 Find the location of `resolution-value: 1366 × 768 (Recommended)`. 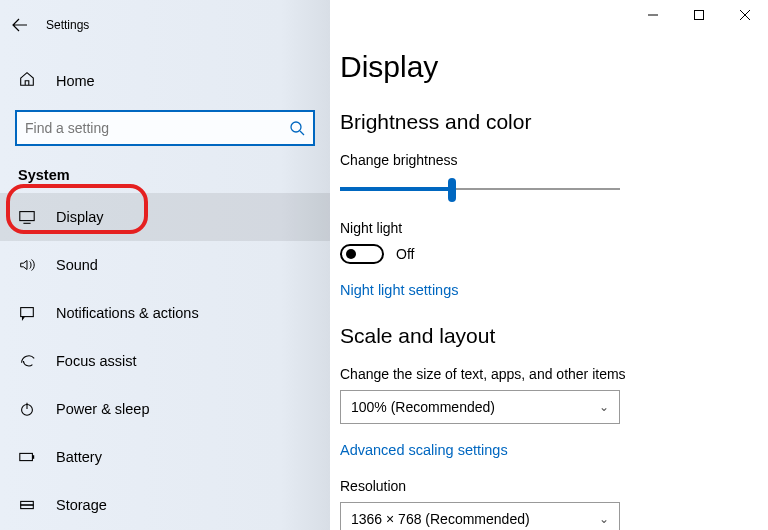

resolution-value: 1366 × 768 (Recommended) is located at coordinates (440, 519).